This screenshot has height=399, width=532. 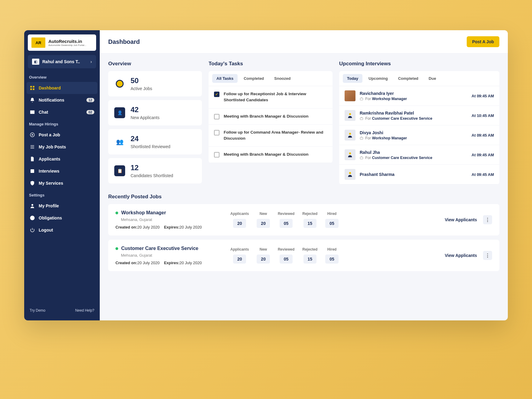 What do you see at coordinates (155, 64) in the screenshot?
I see `overview-title: Overview` at bounding box center [155, 64].